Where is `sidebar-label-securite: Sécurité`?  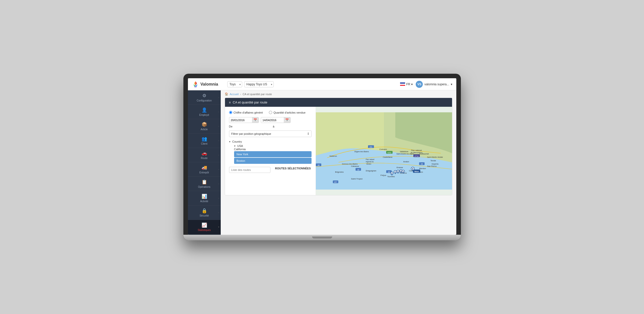 sidebar-label-securite: Sécurité is located at coordinates (204, 216).